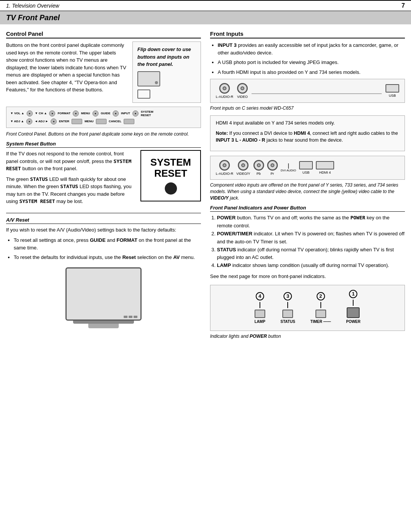 The height and width of the screenshot is (532, 411). Describe the element at coordinates (288, 308) in the screenshot. I see `indicator-3: 3 STATUS` at that location.